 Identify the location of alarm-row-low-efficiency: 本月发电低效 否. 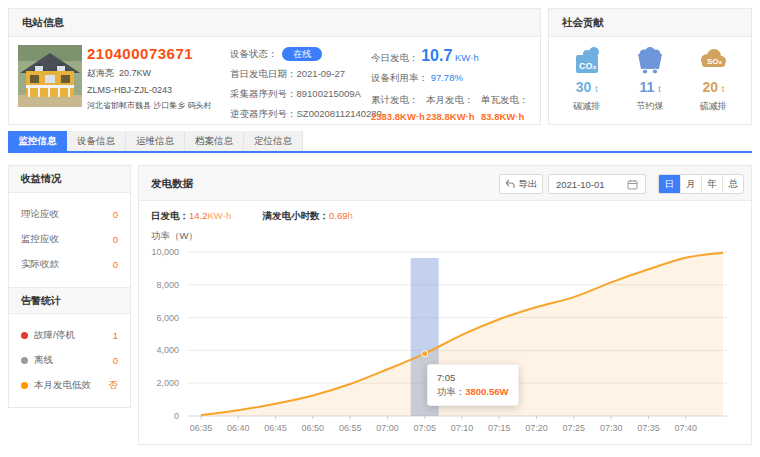
(70, 386).